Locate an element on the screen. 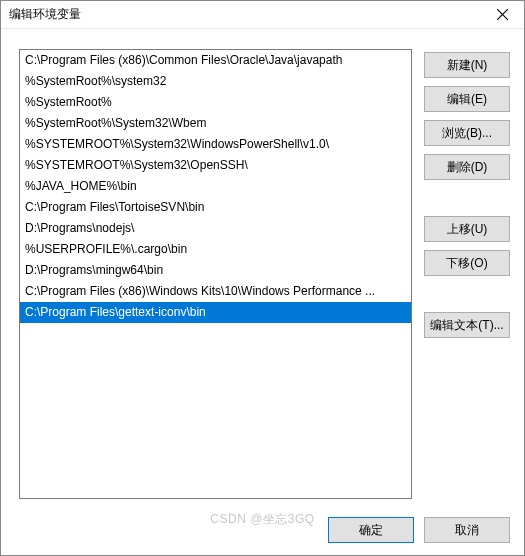 This screenshot has width=525, height=556. close-button is located at coordinates (502, 15).